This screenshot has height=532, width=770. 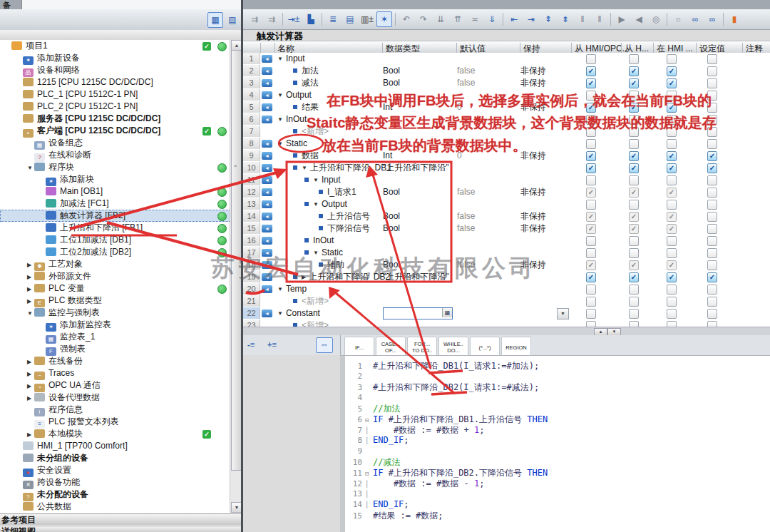 What do you see at coordinates (115, 349) in the screenshot?
I see `sidebar-item-force-table: F强制表` at bounding box center [115, 349].